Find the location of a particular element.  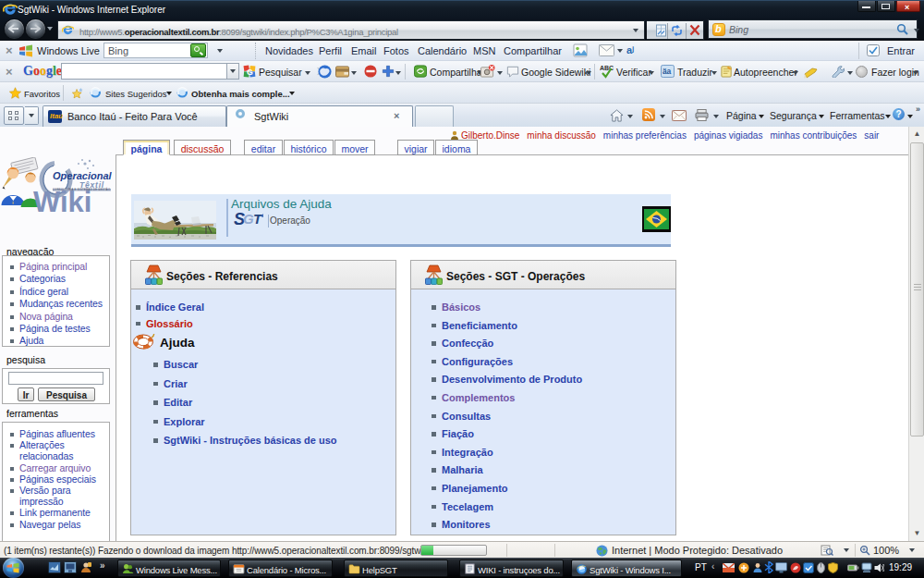

svg-text: Wiki is located at coordinates (63, 202).